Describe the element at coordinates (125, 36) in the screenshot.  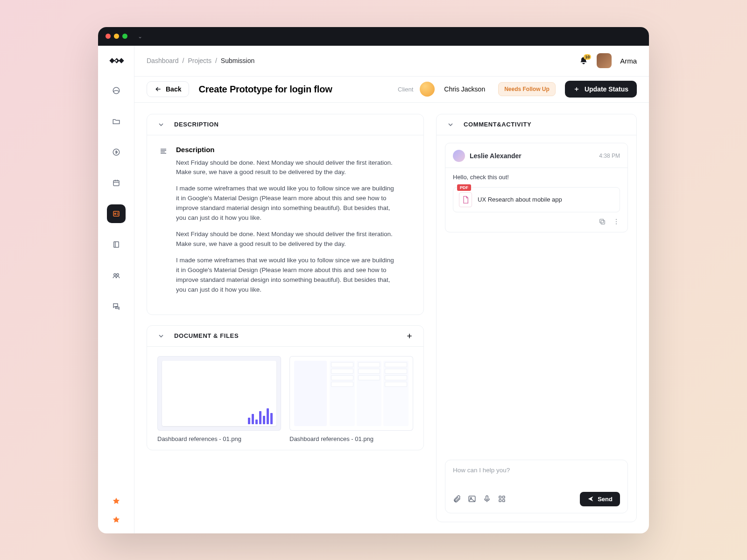
I see `maximize-window-icon` at that location.